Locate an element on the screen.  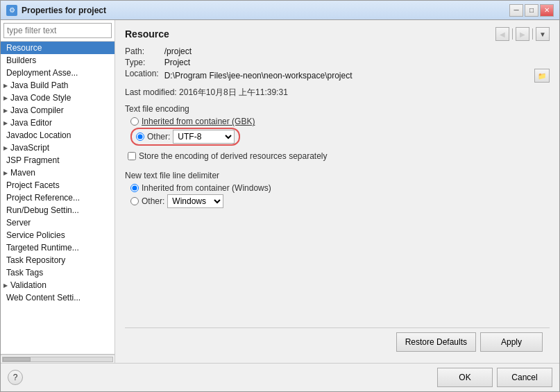
sidebar-item-web-content: Web Content Setti... is located at coordinates (58, 298).